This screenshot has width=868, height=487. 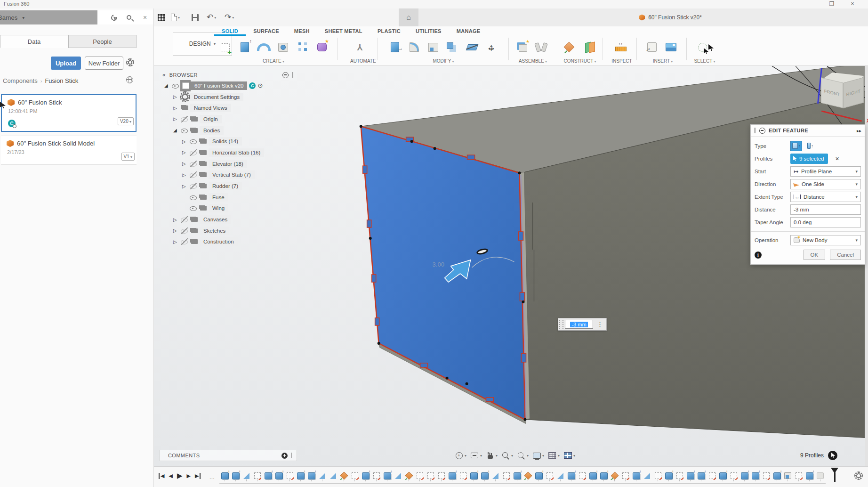 What do you see at coordinates (218, 197) in the screenshot?
I see `tree-item-label: Fuse` at bounding box center [218, 197].